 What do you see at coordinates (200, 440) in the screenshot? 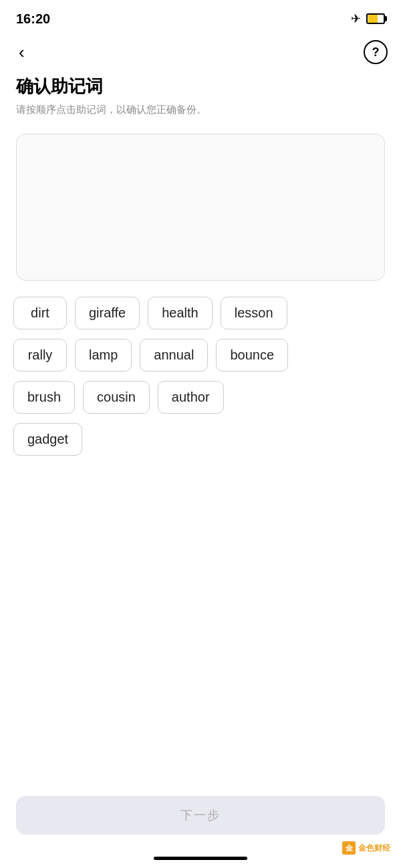
I see `word-row-4: gadget` at bounding box center [200, 440].